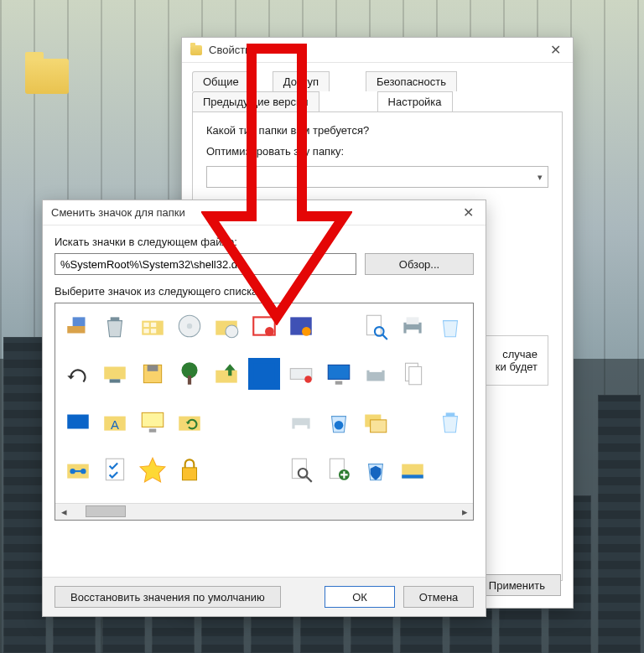 The width and height of the screenshot is (644, 653). I want to click on icon-monitor-yellow, so click(153, 422).